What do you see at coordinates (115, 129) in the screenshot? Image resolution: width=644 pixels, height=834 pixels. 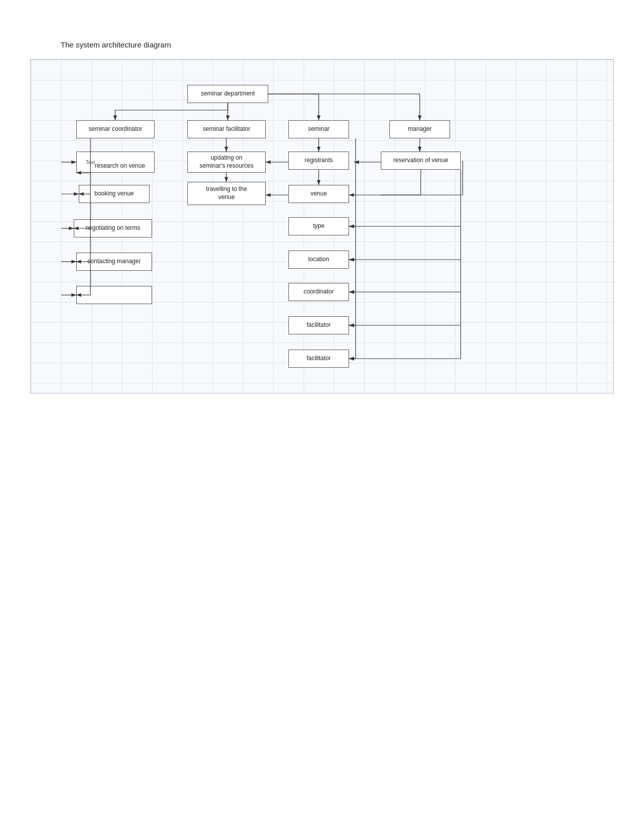 I see `box-seminar-coord: seminar coordinator` at bounding box center [115, 129].